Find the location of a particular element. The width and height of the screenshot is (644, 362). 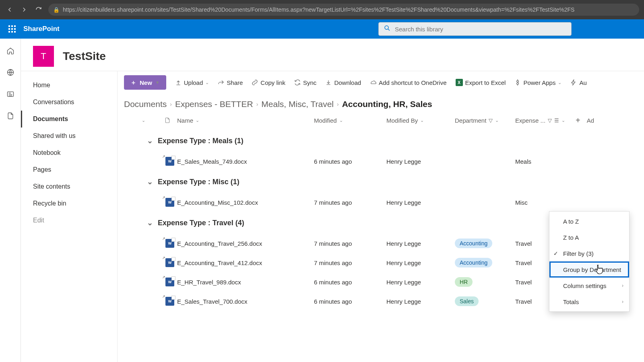

group-label: Expense Type : Meals (1) is located at coordinates (200, 141).